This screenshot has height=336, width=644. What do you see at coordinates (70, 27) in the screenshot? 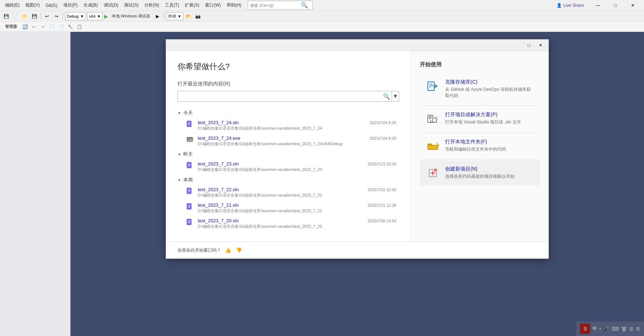
I see `toolbar2-btn-6: 🔧` at bounding box center [70, 27].